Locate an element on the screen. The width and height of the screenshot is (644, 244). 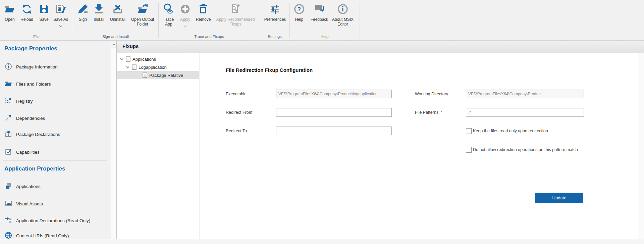
sidebar-item-files-and-folders: Files and Folders is located at coordinates (28, 84).